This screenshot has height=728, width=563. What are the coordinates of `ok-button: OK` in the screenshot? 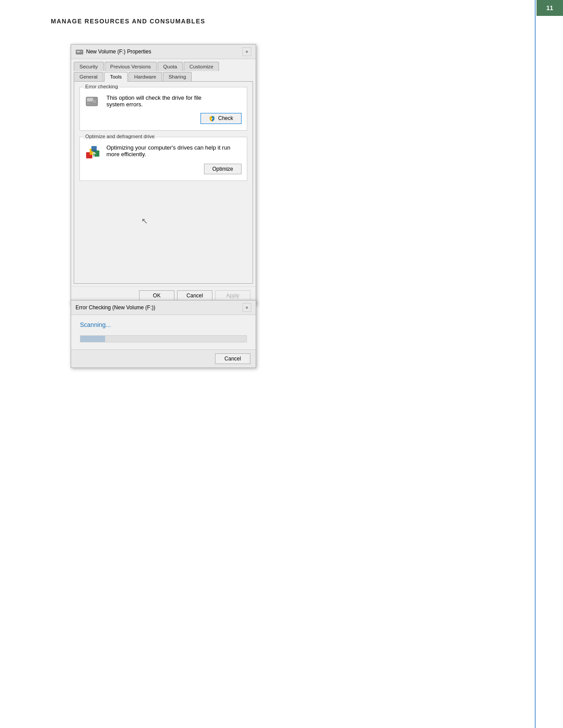 It's located at (157, 296).